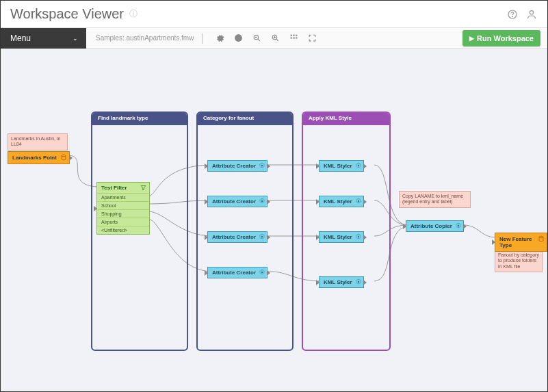  What do you see at coordinates (435, 200) in the screenshot?
I see `sticky-copy: Copy LANAME to kml_name (legend entry an…` at bounding box center [435, 200].